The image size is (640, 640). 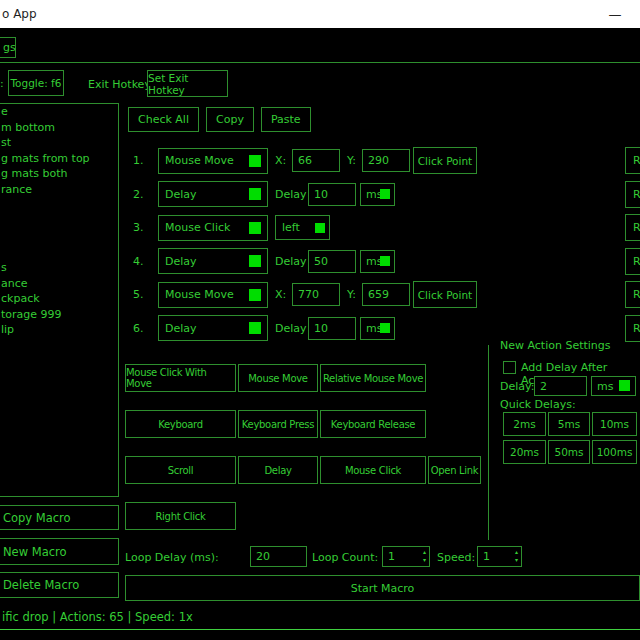 I want to click on macro-list-item: s, so click(x=59, y=268).